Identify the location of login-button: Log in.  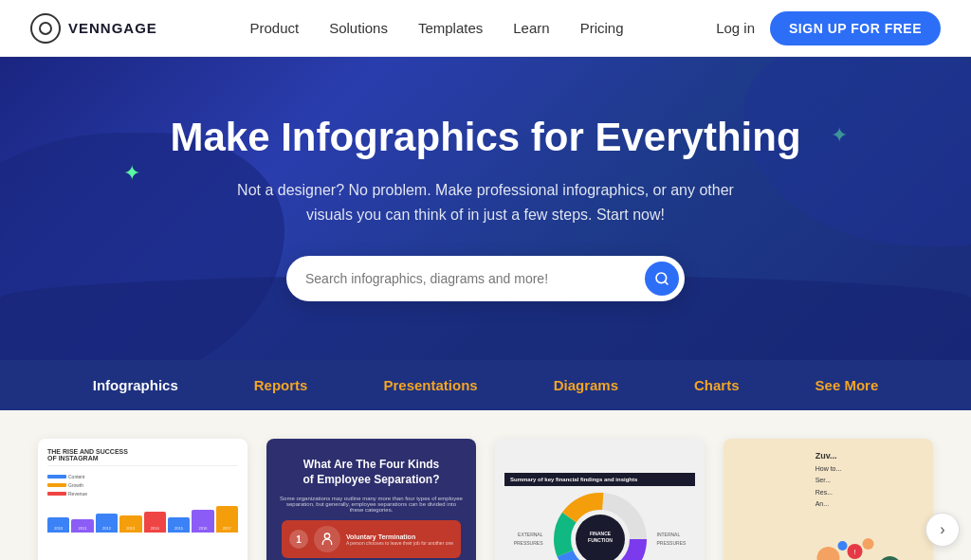
(736, 28).